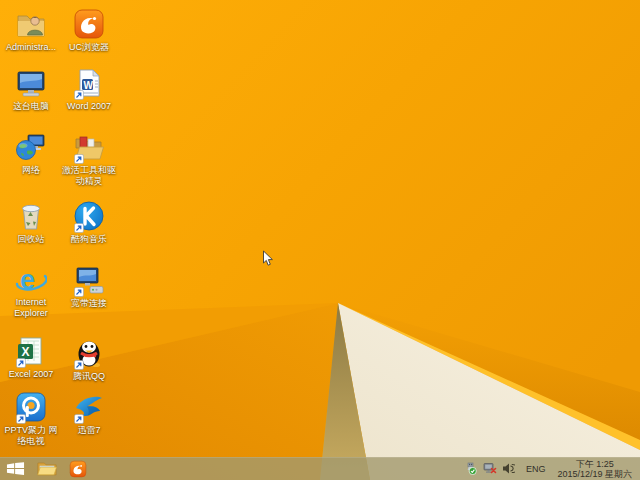 This screenshot has width=640, height=480. Describe the element at coordinates (31, 89) in the screenshot. I see `desktop-icon-this-pc: 这台电脑` at that location.